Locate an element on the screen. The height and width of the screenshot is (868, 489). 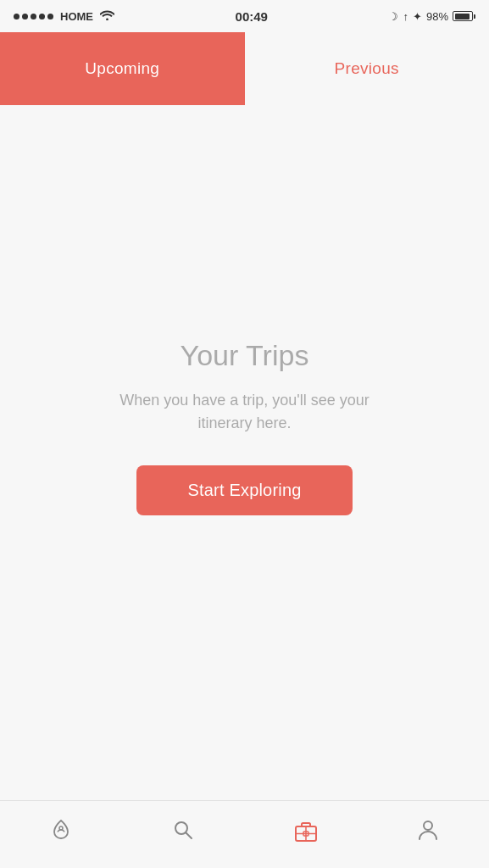
status-right: ☽ ↑ ✦ 98% is located at coordinates (432, 17).